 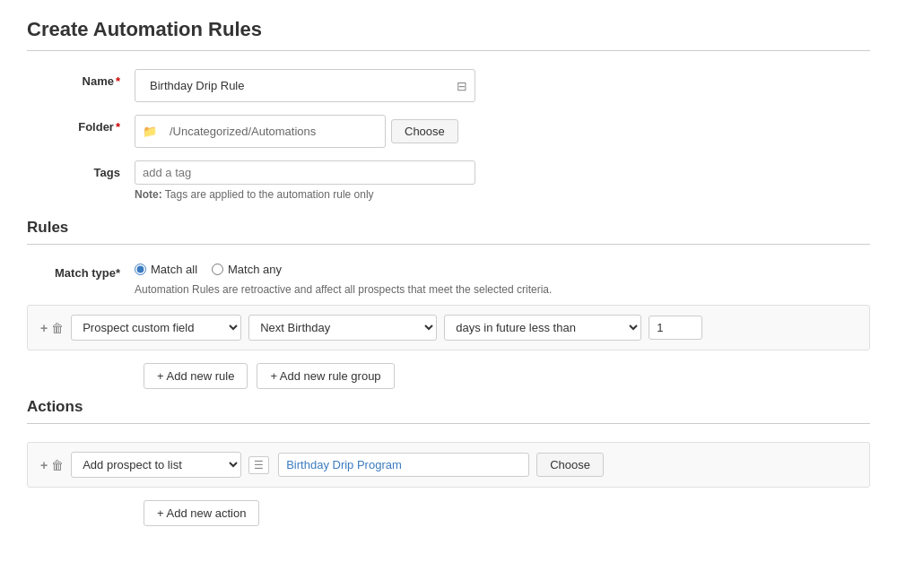 What do you see at coordinates (425, 131) in the screenshot?
I see `folder-choose-button: Choose` at bounding box center [425, 131].